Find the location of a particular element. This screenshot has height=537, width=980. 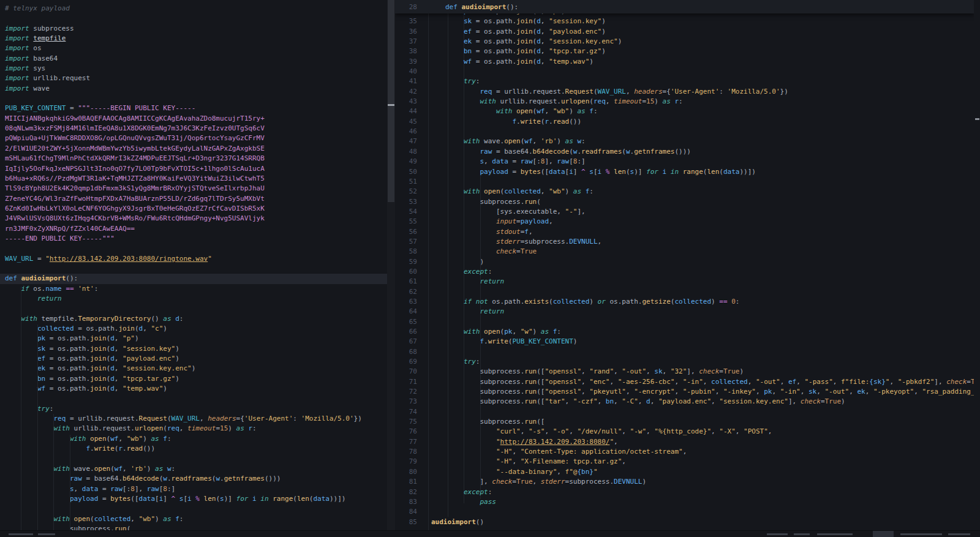

status-bar is located at coordinates (490, 534).